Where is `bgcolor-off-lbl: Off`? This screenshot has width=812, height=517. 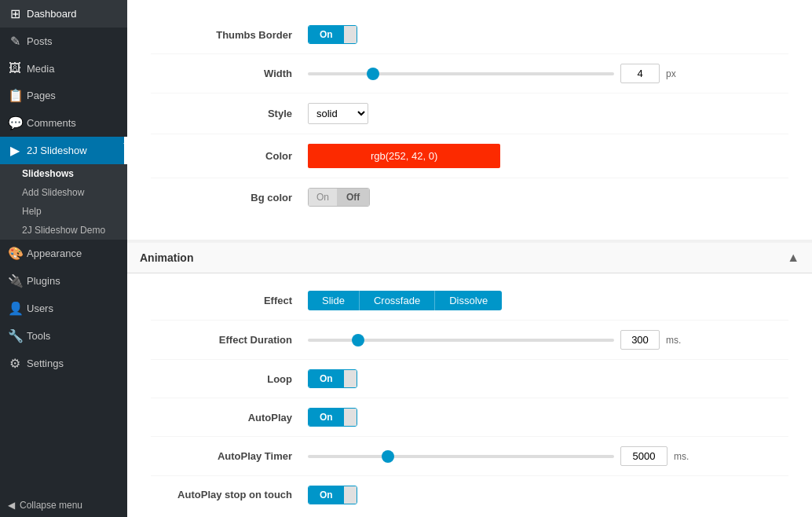 bgcolor-off-lbl: Off is located at coordinates (353, 197).